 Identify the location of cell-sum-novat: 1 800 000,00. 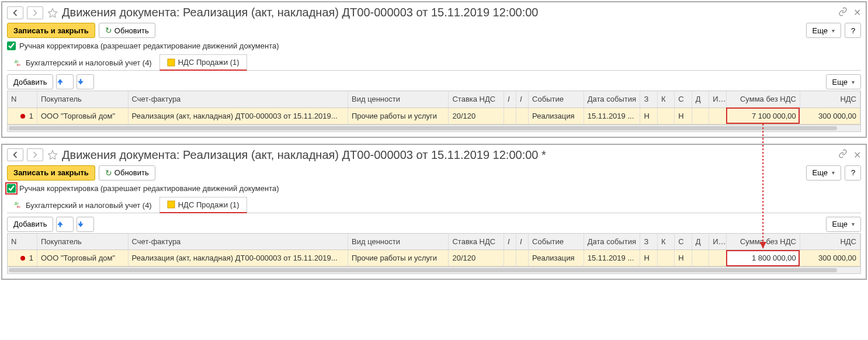
(763, 258).